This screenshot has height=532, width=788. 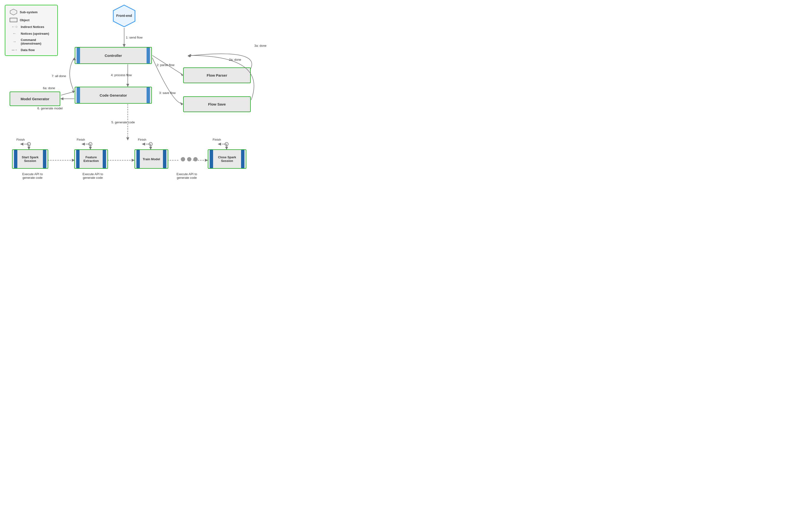 I want to click on frontend-hex-shape: Front-end, so click(x=124, y=16).